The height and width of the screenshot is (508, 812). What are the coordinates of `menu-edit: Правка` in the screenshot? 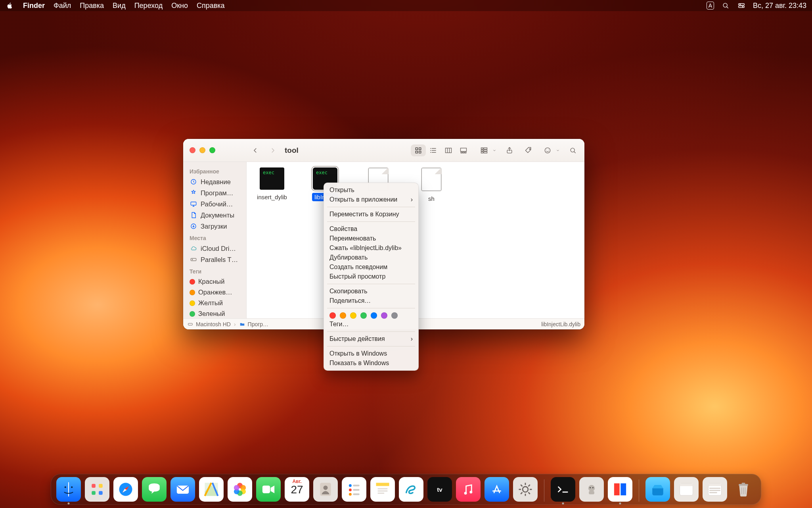 It's located at (92, 6).